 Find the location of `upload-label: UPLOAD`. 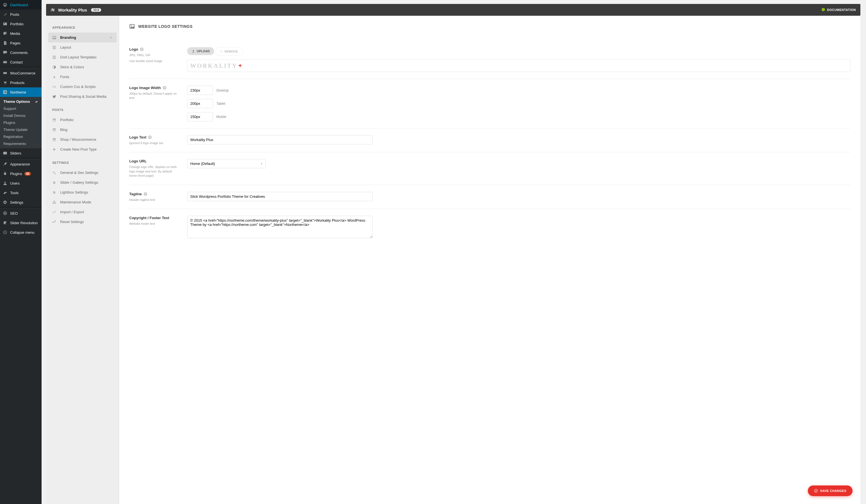

upload-label: UPLOAD is located at coordinates (203, 51).